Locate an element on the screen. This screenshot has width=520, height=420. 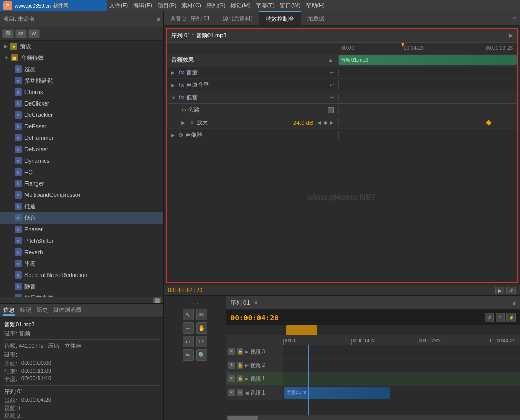
menu-sequence: 序列(S) is located at coordinates (216, 5).